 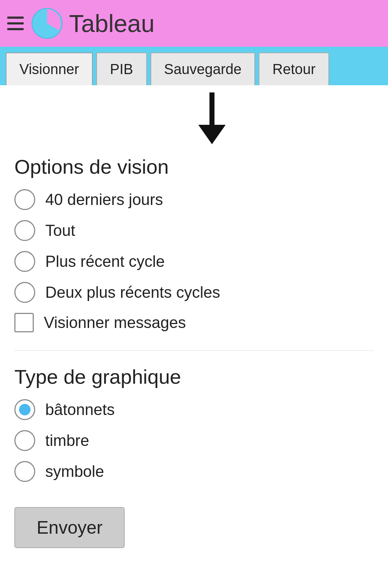 I want to click on hamburger-menu-icon, so click(x=15, y=23).